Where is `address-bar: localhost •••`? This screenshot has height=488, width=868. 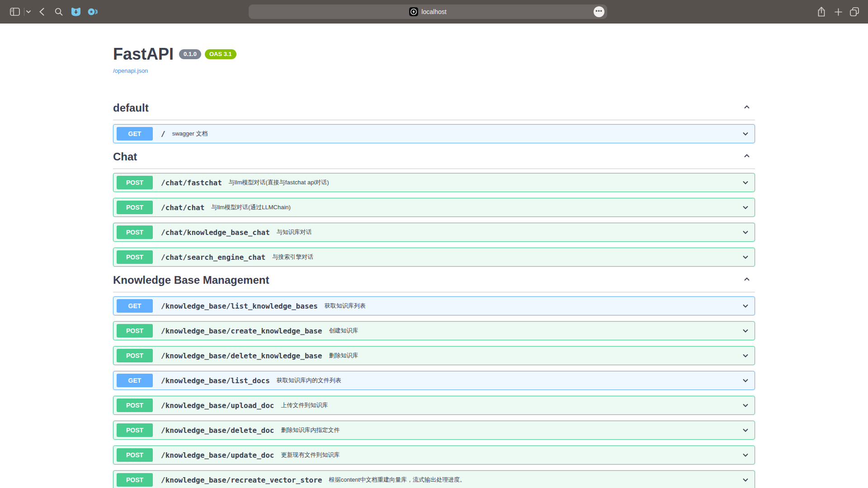 address-bar: localhost ••• is located at coordinates (428, 12).